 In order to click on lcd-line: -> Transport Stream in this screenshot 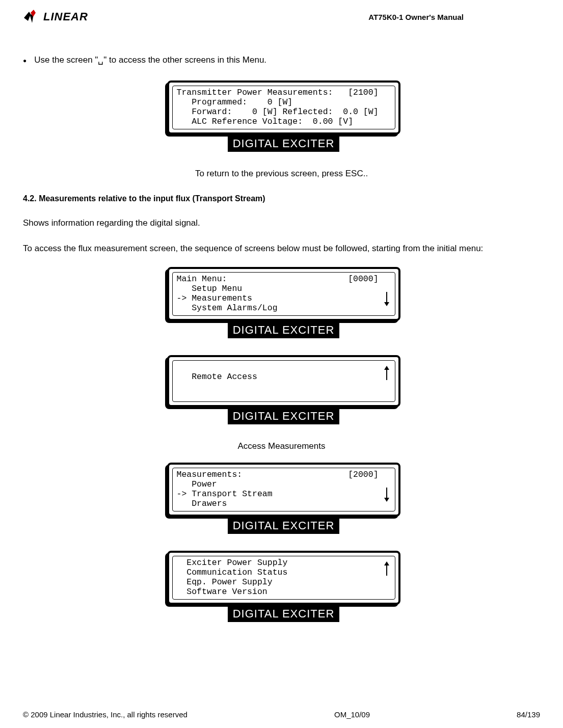, I will do `click(225, 494)`.